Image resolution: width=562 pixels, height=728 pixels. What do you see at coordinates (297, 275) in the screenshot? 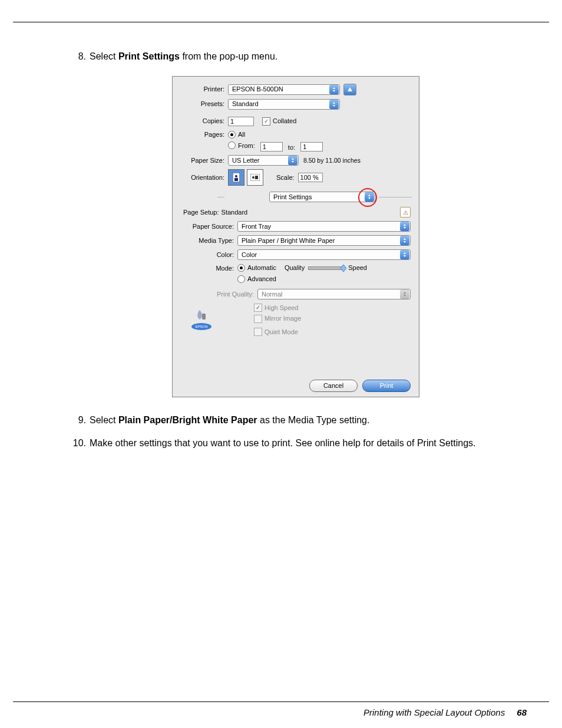
I see `mode-row: Mode: Automatic Quality` at bounding box center [297, 275].